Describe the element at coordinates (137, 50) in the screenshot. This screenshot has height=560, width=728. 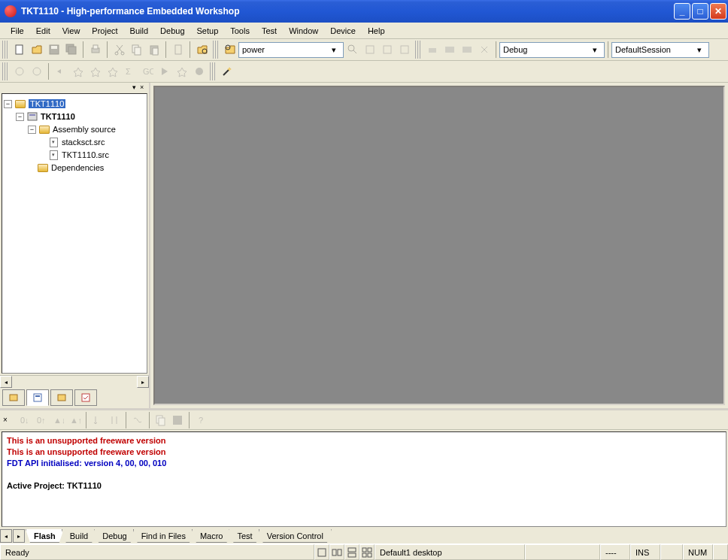
I see `copy-button` at that location.